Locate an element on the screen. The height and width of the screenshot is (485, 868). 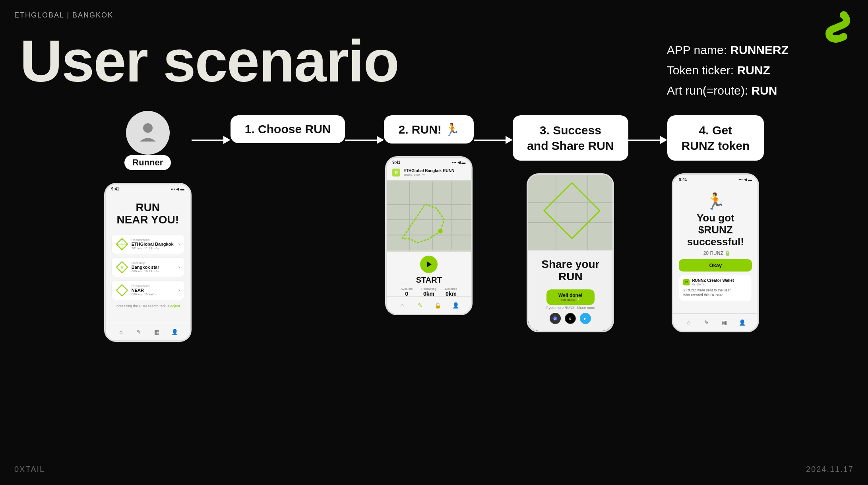
phone4-nav-chart: ▦ is located at coordinates (725, 322).